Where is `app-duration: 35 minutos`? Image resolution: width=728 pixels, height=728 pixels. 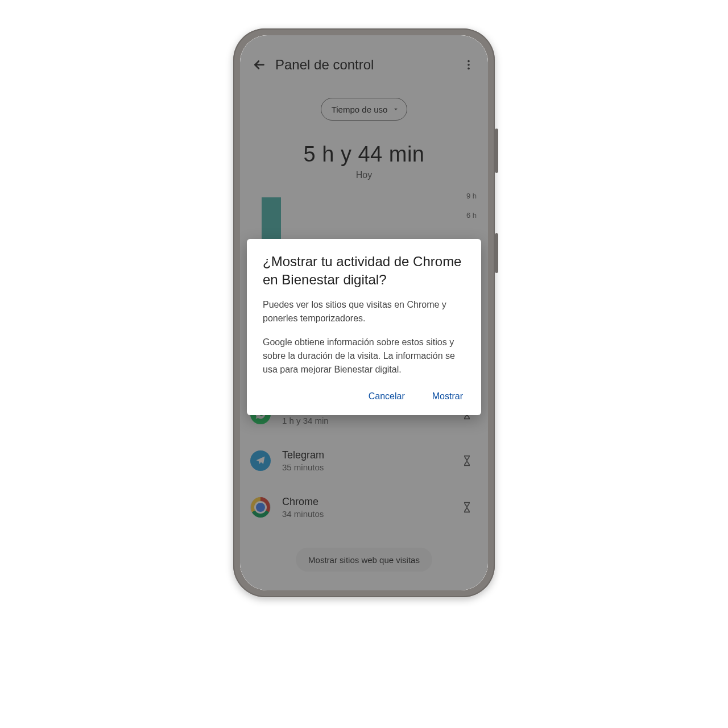
app-duration: 35 minutos is located at coordinates (365, 468).